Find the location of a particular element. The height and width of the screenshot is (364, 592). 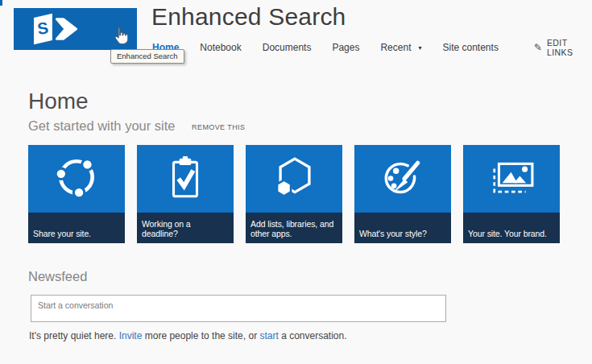

tile-working-on-deadline: Working on a deadline? is located at coordinates (185, 194).